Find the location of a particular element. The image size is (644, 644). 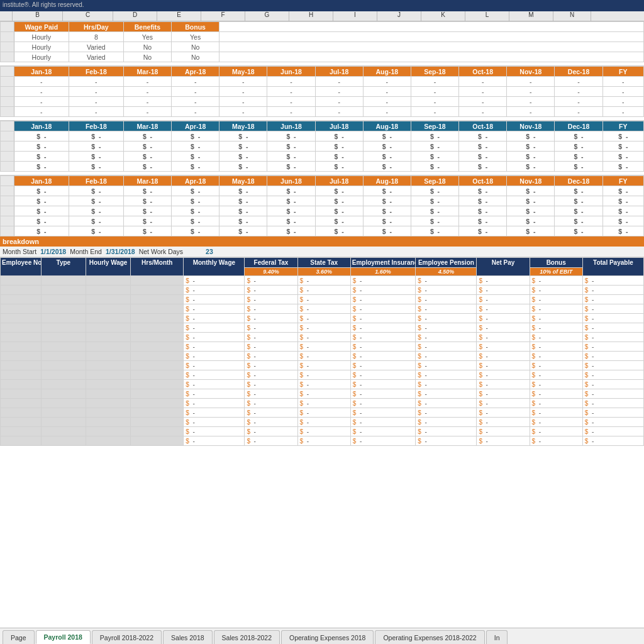

copyright-bar: institute®. All rights reserved. is located at coordinates (322, 6).